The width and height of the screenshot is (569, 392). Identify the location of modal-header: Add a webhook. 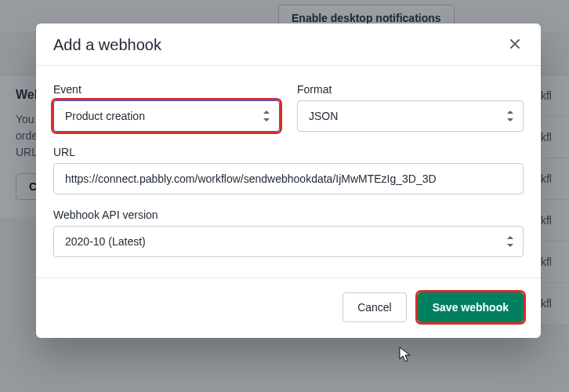
(288, 45).